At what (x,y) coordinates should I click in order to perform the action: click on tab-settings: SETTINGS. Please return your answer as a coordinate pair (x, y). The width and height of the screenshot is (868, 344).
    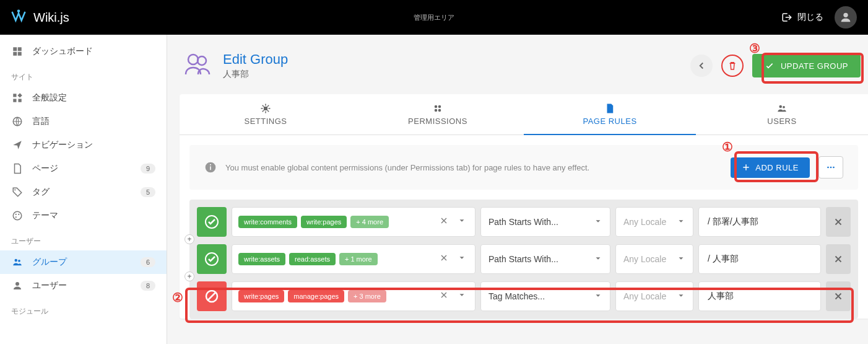
    Looking at the image, I should click on (266, 114).